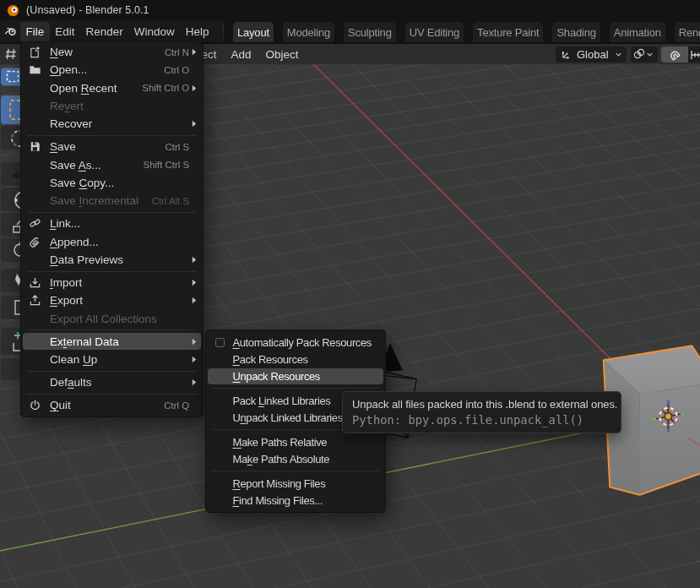  What do you see at coordinates (111, 52) in the screenshot?
I see `menu-item-new: NewCtrl N` at bounding box center [111, 52].